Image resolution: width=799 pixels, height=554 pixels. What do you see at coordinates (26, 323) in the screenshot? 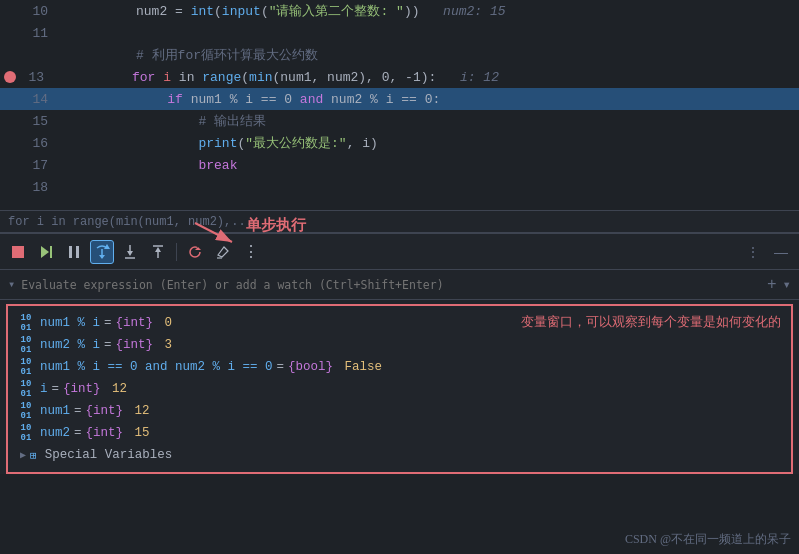
I see `var-icon-0: 1001` at bounding box center [26, 323].